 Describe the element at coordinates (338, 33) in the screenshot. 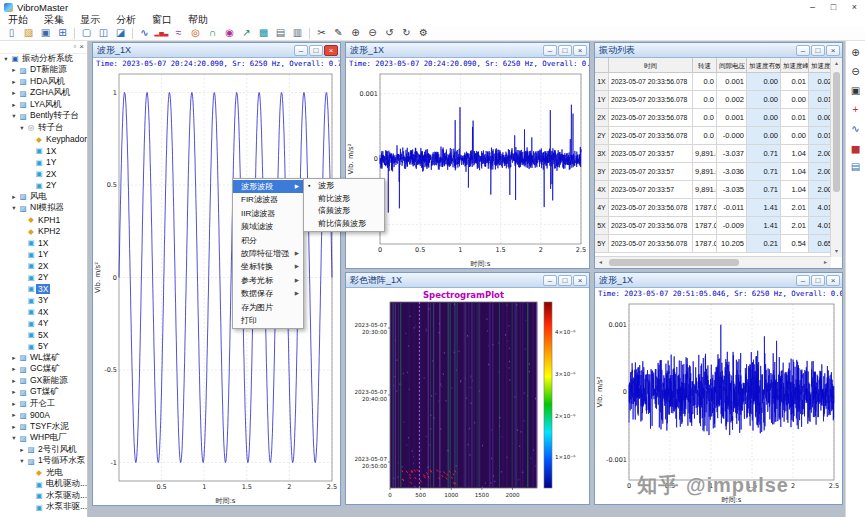

I see `edit-icon: ✎` at that location.